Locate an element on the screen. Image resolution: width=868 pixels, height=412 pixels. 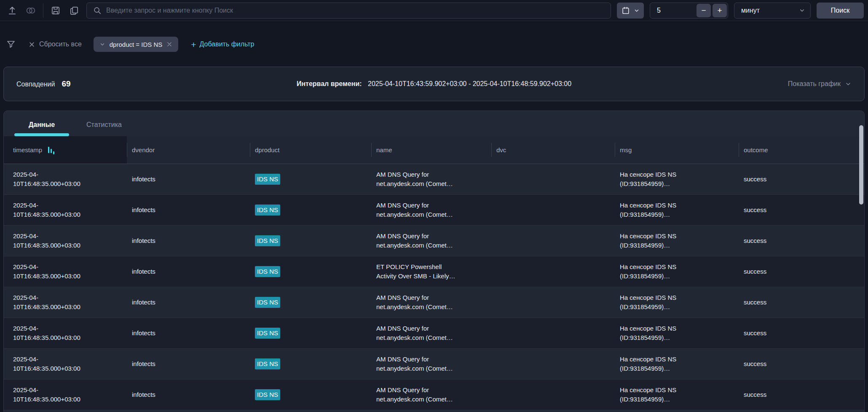
search-button: Поиск is located at coordinates (840, 11).